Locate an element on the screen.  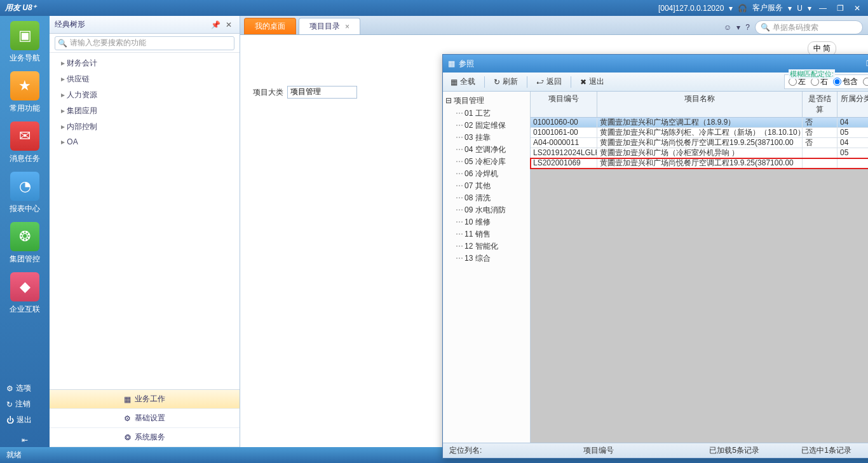
cell-project-name: 黄圃壹加壹兴和广场陈列柜、冷库工程（新场）（18.10.10） is located at coordinates (700, 132).